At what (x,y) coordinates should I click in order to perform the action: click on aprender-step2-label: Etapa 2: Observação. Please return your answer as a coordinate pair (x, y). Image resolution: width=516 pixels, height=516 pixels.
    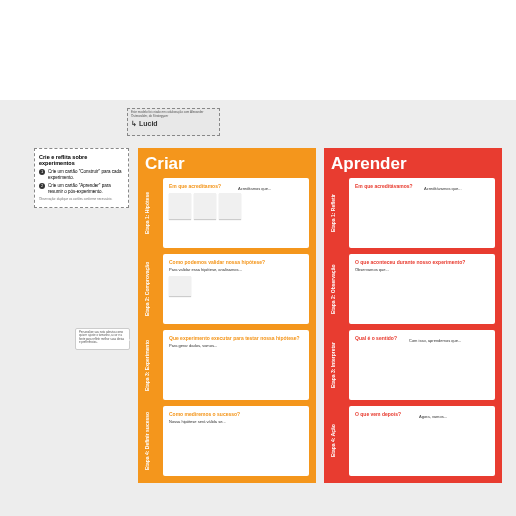
    Looking at the image, I should click on (340, 289).